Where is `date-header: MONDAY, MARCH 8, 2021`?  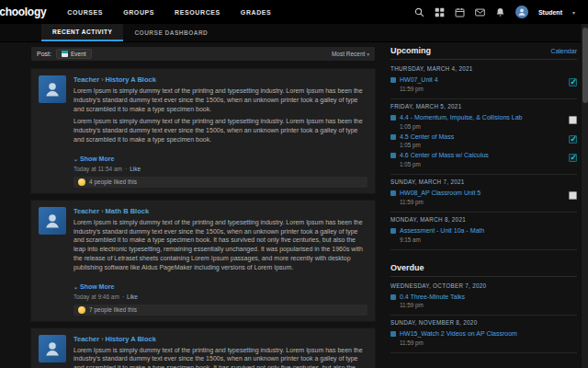
date-header: MONDAY, MARCH 8, 2021 is located at coordinates (483, 219).